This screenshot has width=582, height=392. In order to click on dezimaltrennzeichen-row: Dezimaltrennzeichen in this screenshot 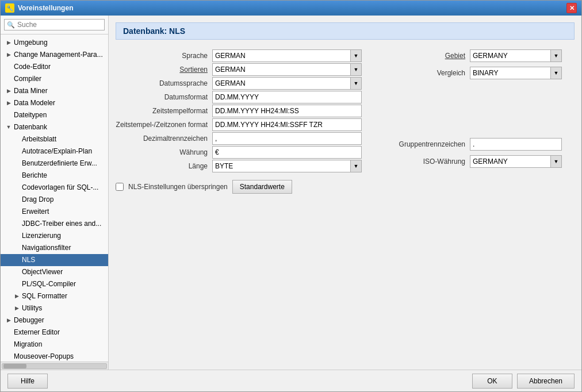, I will do `click(239, 139)`.